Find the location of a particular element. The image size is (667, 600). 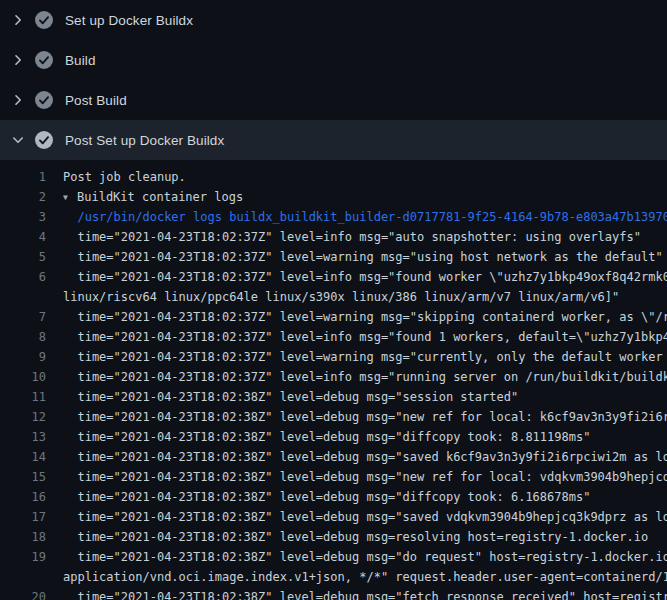

log-line: 13 time="2021-04-23T18:02:38Z" level=deb… is located at coordinates (334, 437).